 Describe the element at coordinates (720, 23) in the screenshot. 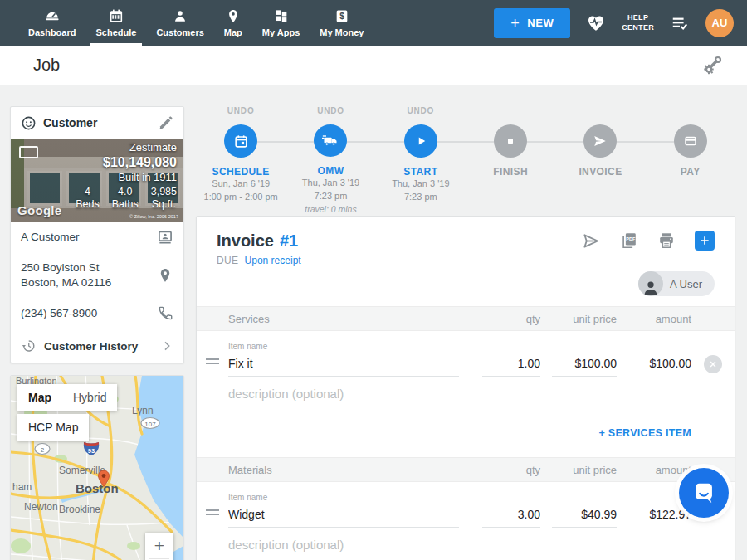

I see `user-avatar: AU` at that location.